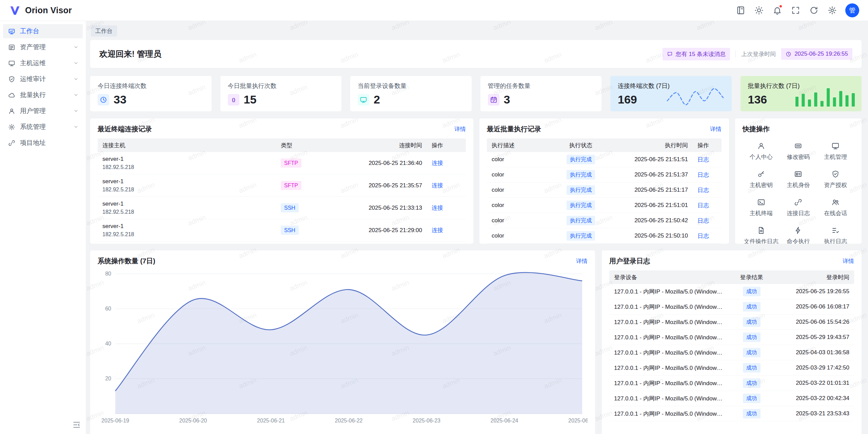  What do you see at coordinates (43, 47) in the screenshot?
I see `sidebar-item-assets: 资产管理` at bounding box center [43, 47].